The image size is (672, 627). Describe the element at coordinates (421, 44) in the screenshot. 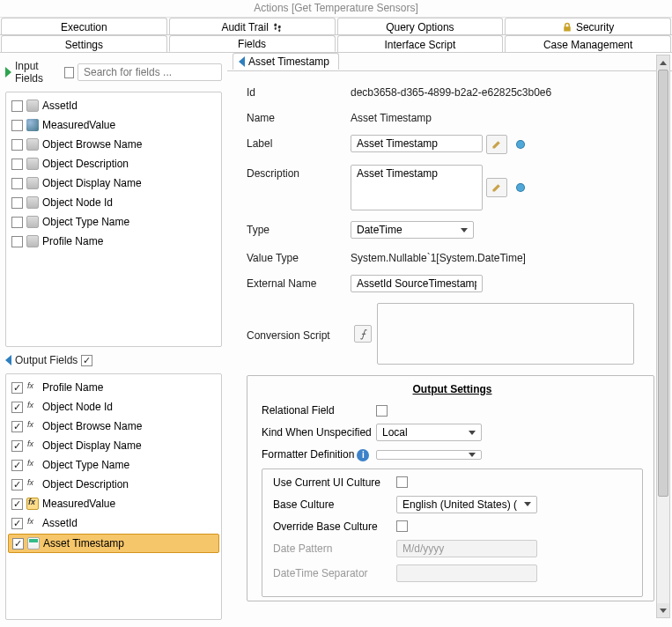

I see `tab-interface-script: Interface Script` at that location.